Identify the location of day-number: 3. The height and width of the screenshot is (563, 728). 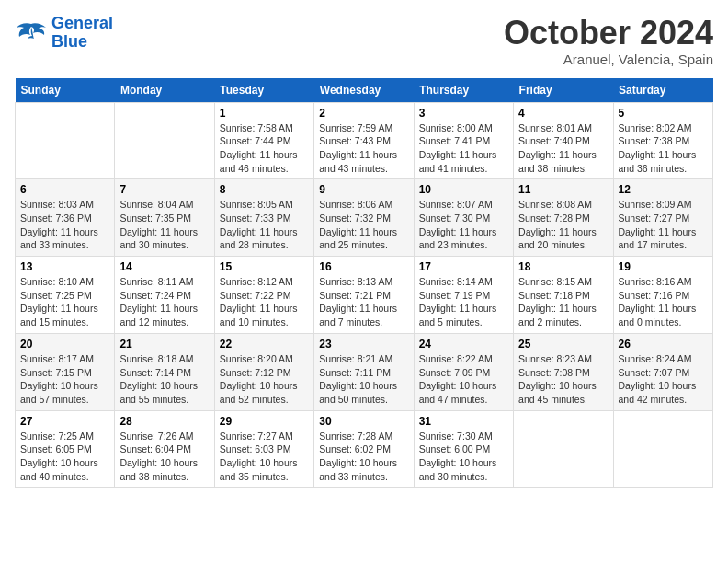
(463, 113).